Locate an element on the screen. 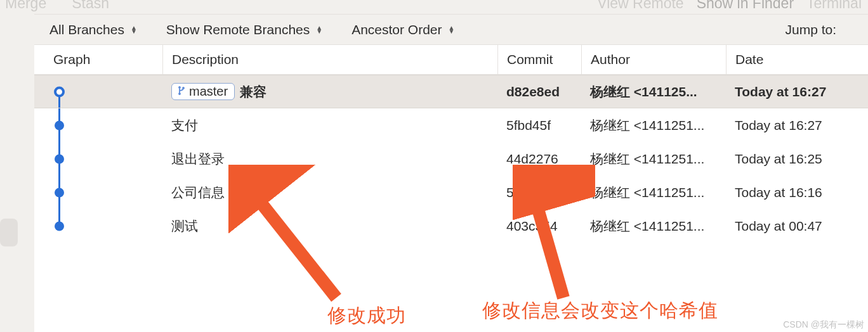 The image size is (868, 332). commit-hash: 44d2276 is located at coordinates (539, 159).